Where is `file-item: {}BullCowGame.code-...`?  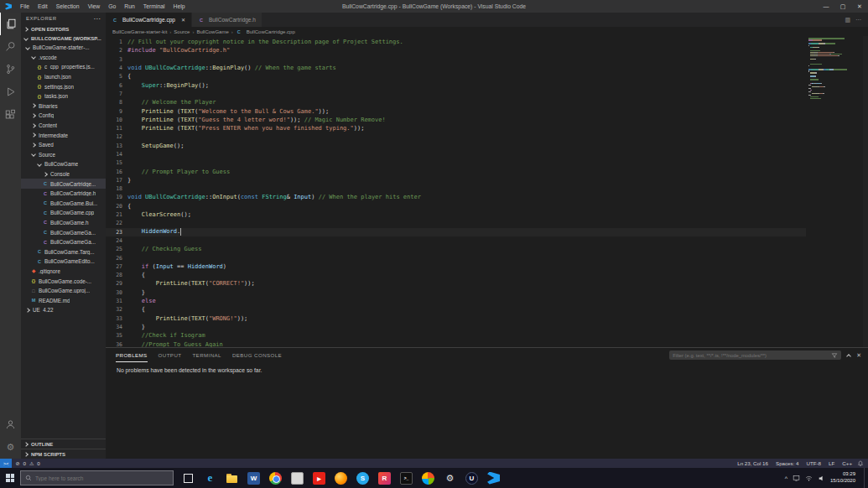
file-item: {}BullCowGame.code-... is located at coordinates (64, 281).